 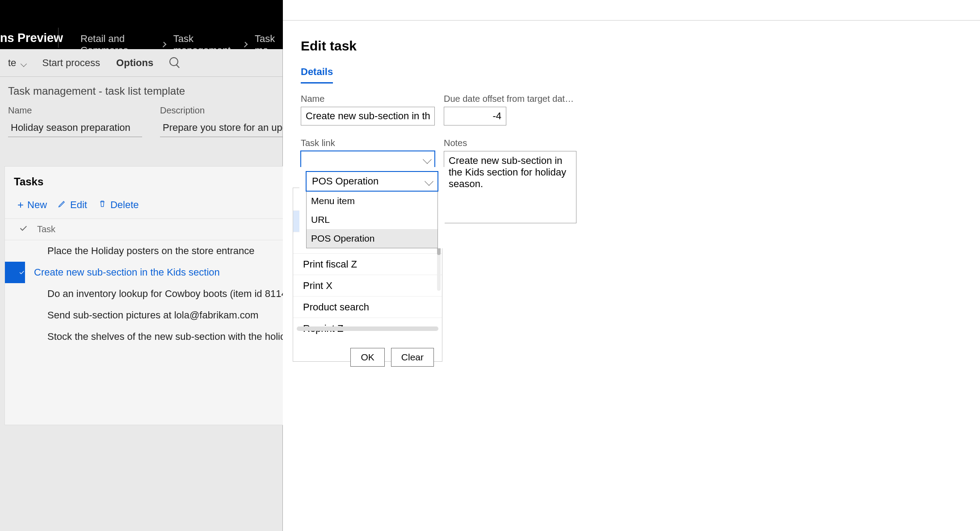 What do you see at coordinates (135, 63) in the screenshot?
I see `toolbar-options: Options` at bounding box center [135, 63].